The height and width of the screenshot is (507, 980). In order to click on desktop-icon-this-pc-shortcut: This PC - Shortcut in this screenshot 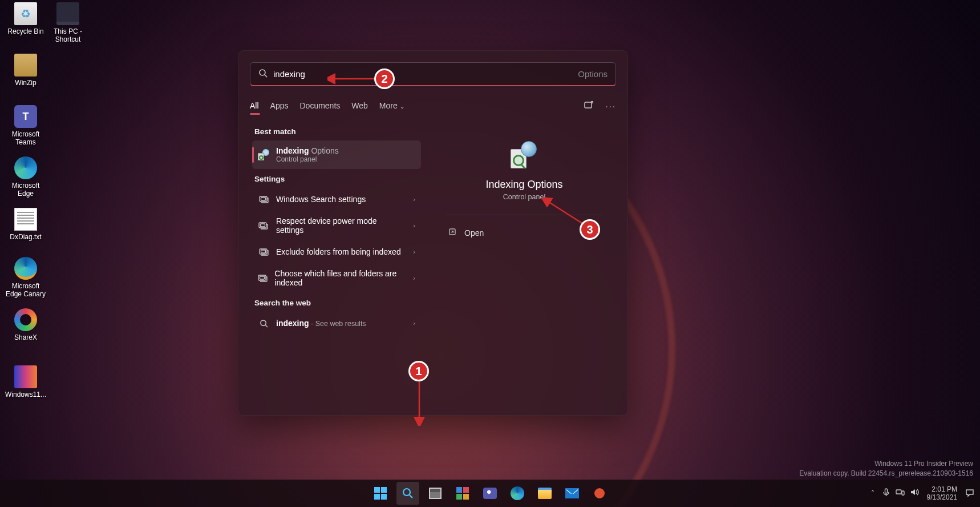, I will do `click(68, 23)`.